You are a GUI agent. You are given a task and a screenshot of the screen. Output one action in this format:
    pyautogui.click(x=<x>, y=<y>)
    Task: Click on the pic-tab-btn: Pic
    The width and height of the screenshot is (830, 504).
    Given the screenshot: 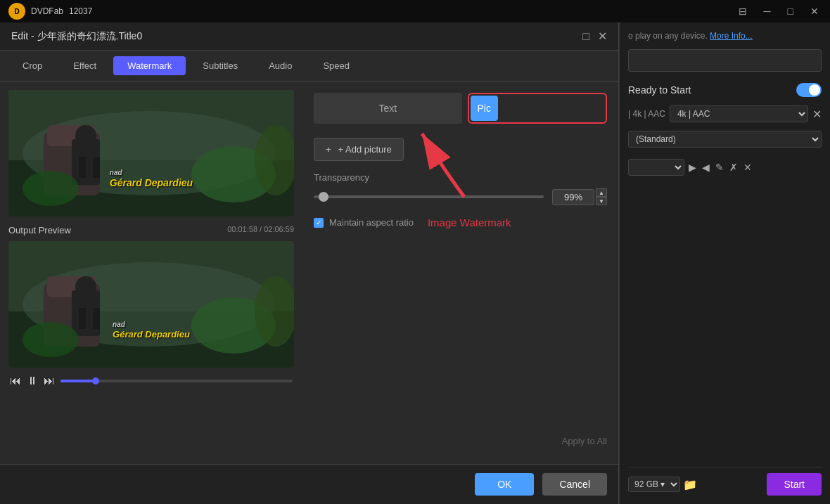 What is the action you would take?
    pyautogui.click(x=484, y=108)
    